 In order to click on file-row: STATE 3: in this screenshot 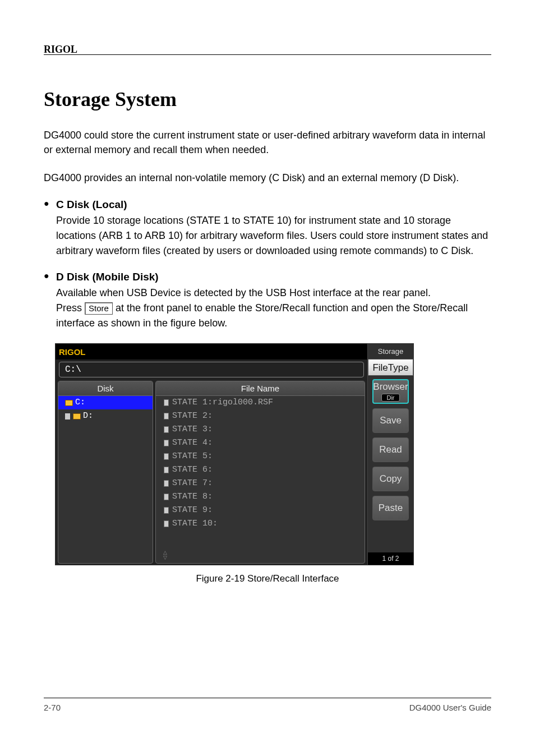, I will do `click(260, 430)`.